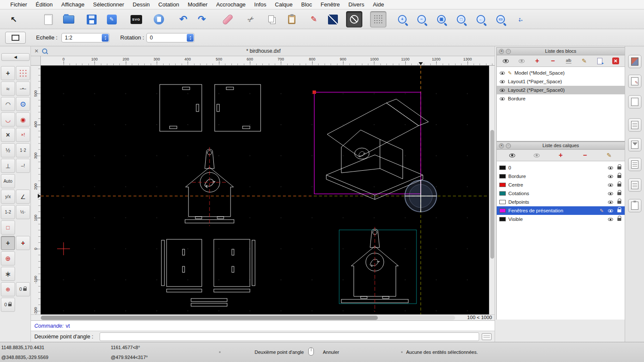 The width and height of the screenshot is (644, 362). I want to click on edit-pen-button: ✎, so click(314, 19).